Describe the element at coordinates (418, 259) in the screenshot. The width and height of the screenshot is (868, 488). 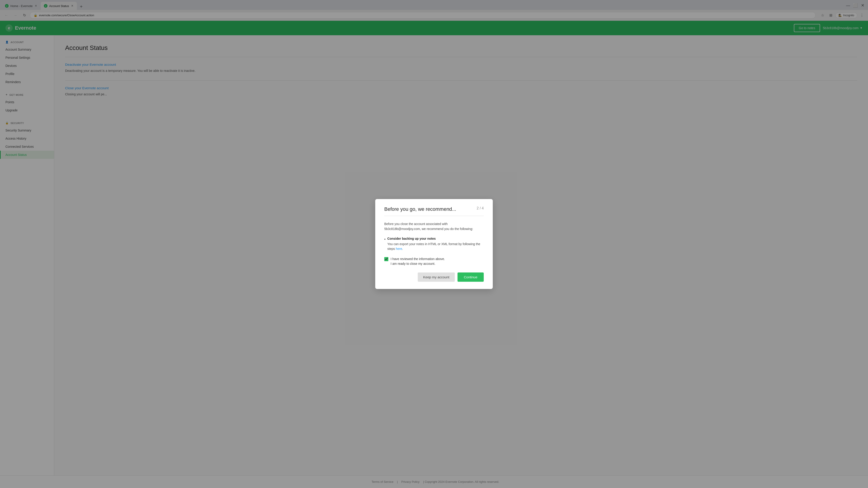
I see `checkbox-line1: I have reviewed the information above.` at that location.